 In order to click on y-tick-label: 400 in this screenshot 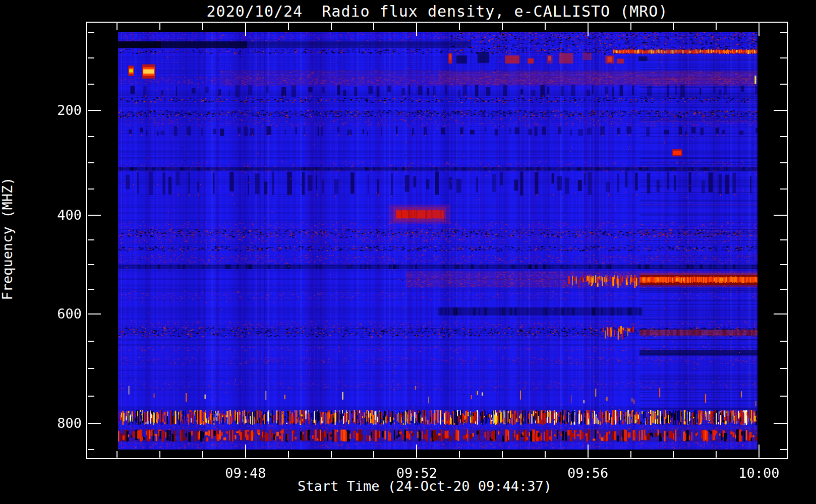, I will do `click(52, 215)`.